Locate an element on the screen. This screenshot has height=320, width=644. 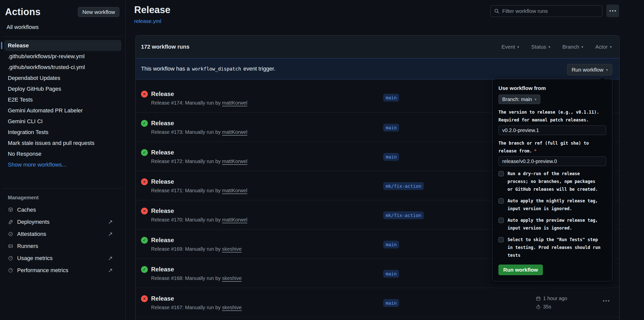
checkbox-label: Auto apply the preview release tag, inpu… is located at coordinates (553, 224).